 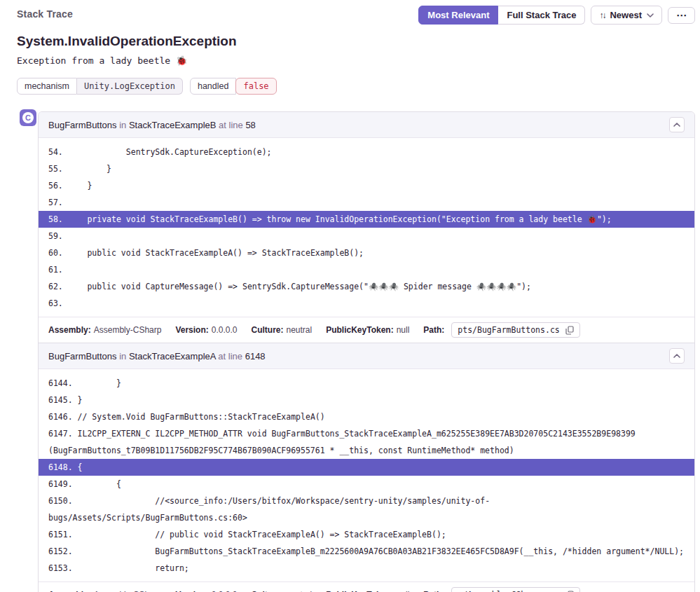 I want to click on code-line: 6153. return;, so click(x=366, y=568).